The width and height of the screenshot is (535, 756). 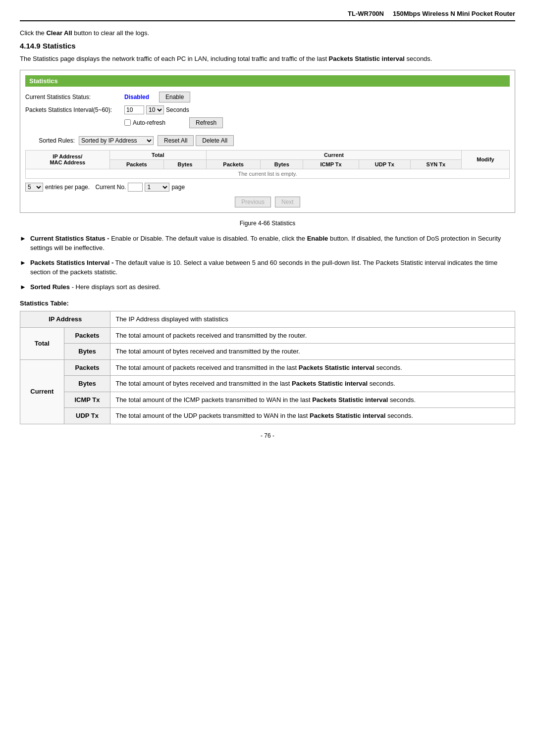 I want to click on desc-total-packets-col: Packets, so click(x=87, y=336).